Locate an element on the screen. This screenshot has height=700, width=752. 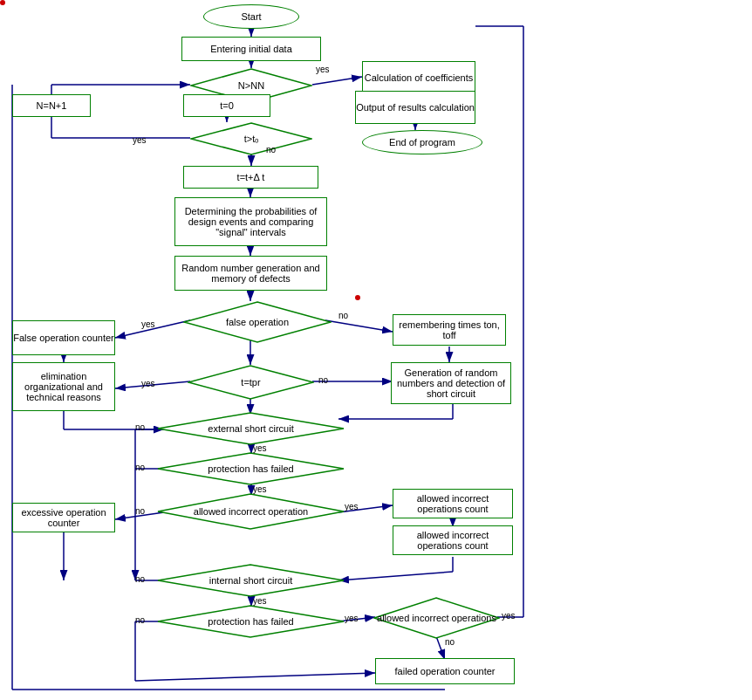
allow-incorr-yes: yes is located at coordinates (352, 506).